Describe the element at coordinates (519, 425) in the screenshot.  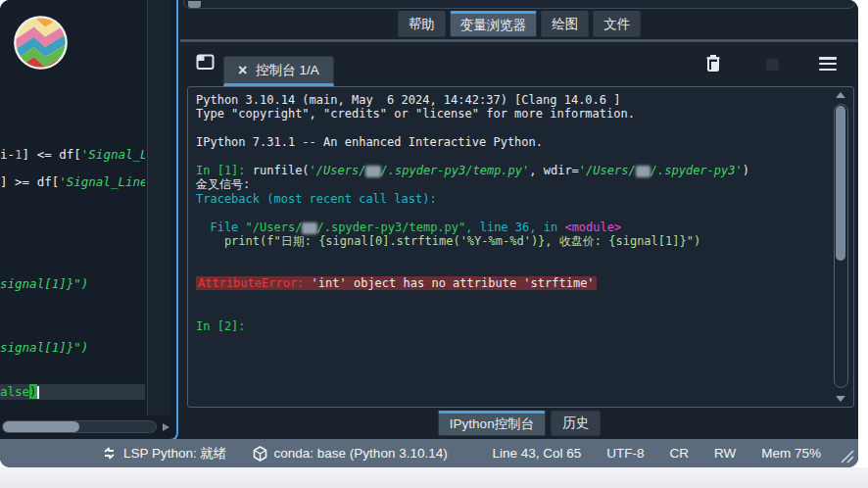
I see `console-bottom-tabs: IPython控制台历史` at that location.